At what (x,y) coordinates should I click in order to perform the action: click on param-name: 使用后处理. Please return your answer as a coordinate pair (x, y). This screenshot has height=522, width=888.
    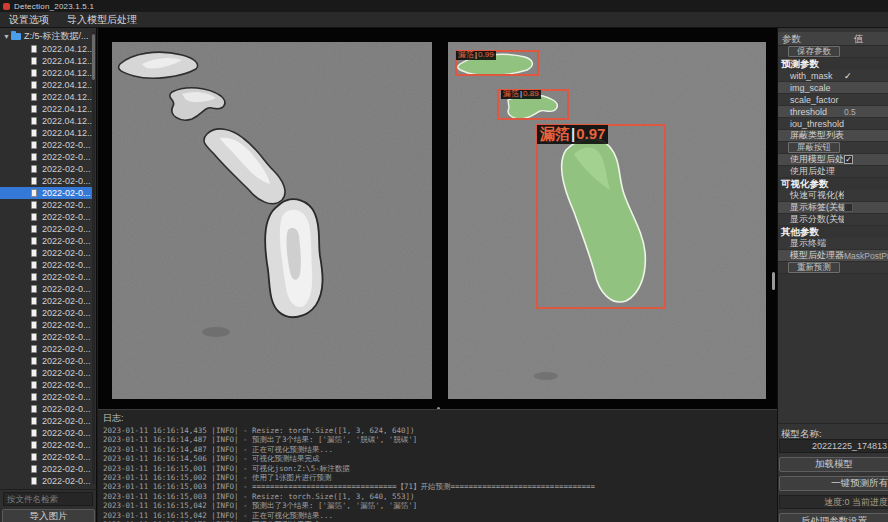
    Looking at the image, I should click on (811, 172).